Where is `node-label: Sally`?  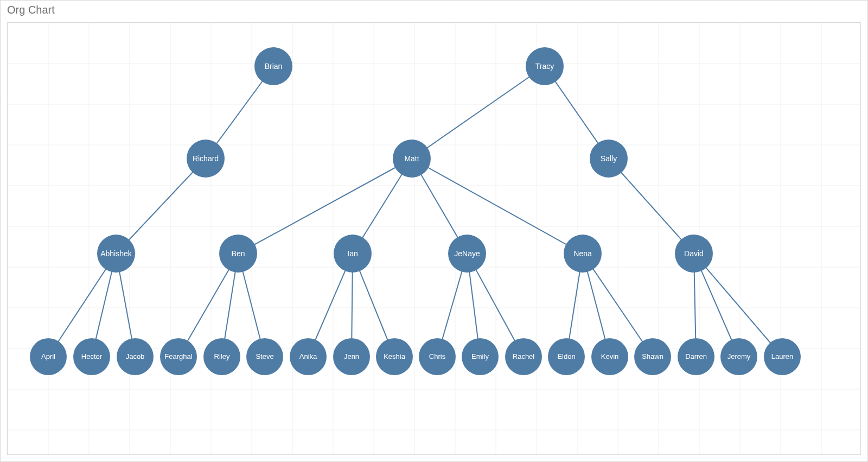 node-label: Sally is located at coordinates (609, 159).